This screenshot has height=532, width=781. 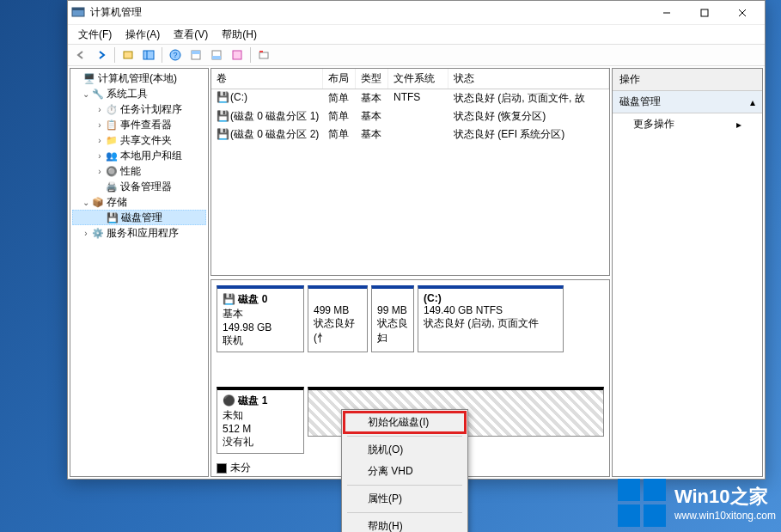 What do you see at coordinates (339, 79) in the screenshot?
I see `col-layout: 布局` at bounding box center [339, 79].